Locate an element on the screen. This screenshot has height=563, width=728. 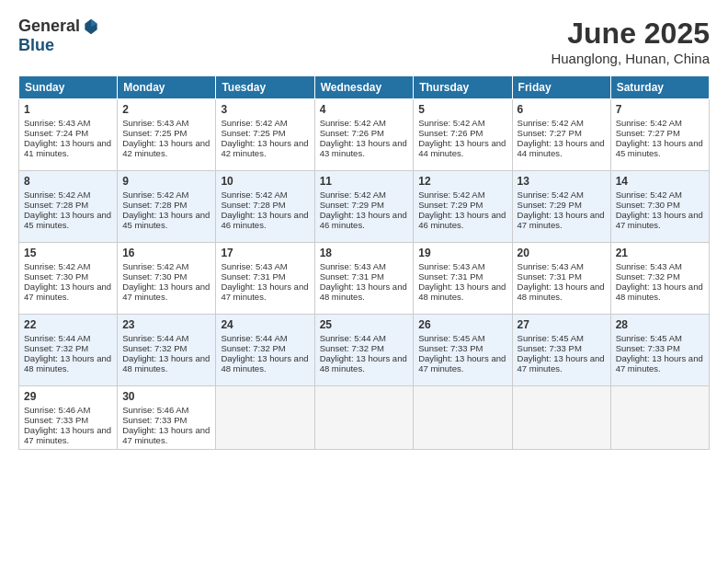
calendar-cell-w2-d4: 12 Sunrise: 5:42 AM Sunset: 7:29 PM Dayl… is located at coordinates (463, 207).